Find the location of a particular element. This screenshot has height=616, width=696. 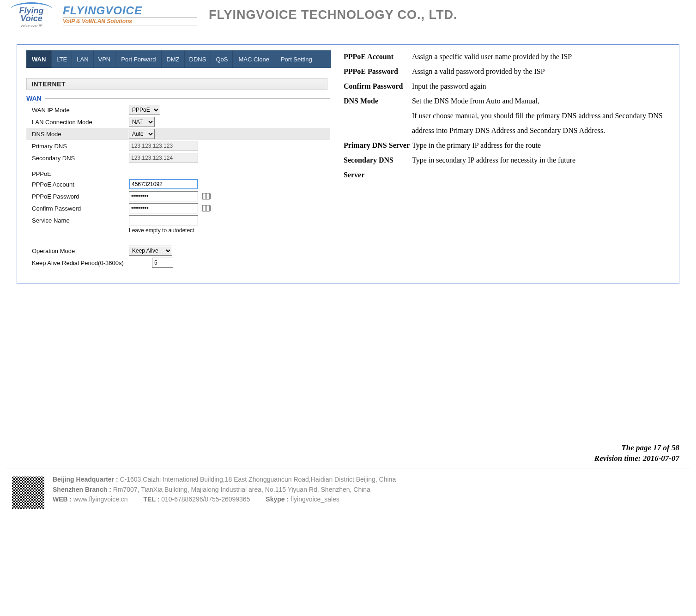

tab-lte: LTE is located at coordinates (62, 59).